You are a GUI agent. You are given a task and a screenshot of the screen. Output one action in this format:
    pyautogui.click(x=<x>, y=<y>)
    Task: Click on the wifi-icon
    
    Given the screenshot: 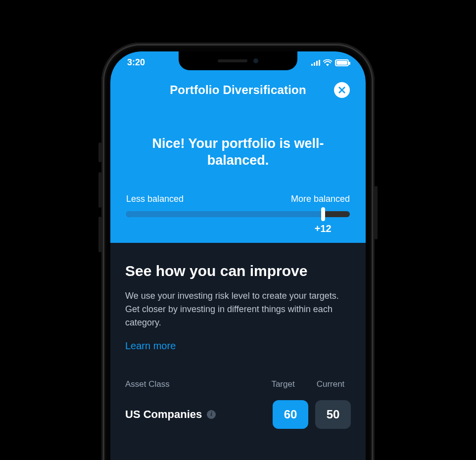 What is the action you would take?
    pyautogui.click(x=328, y=63)
    